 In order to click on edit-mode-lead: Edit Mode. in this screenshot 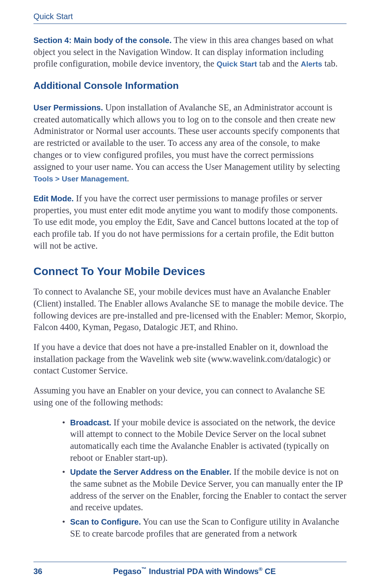, I will do `click(53, 199)`.